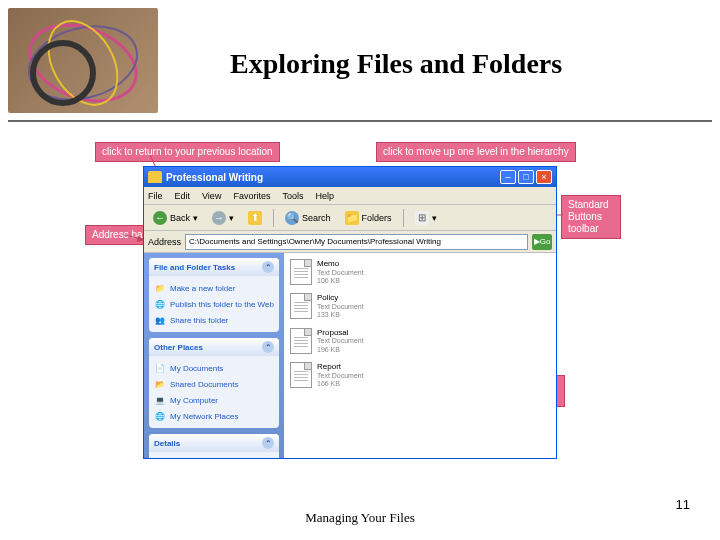 Image resolution: width=720 pixels, height=540 pixels. What do you see at coordinates (324, 196) in the screenshot?
I see `menu-help: Help` at bounding box center [324, 196].